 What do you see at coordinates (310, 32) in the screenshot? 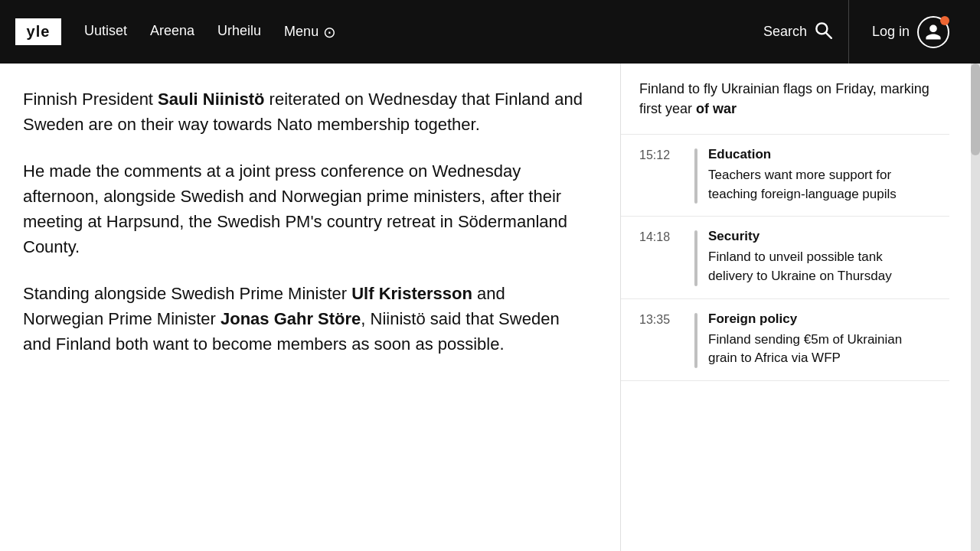
I see `nav-menu: Menu ⊙` at bounding box center [310, 32].